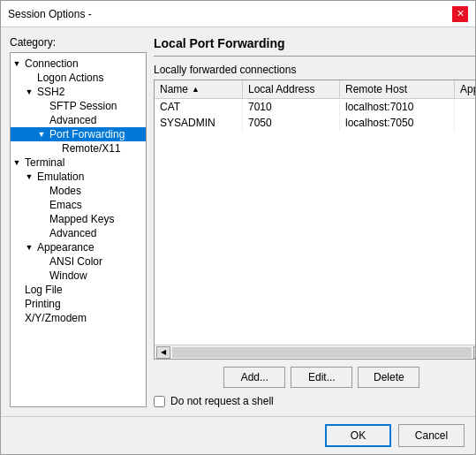  What do you see at coordinates (78, 247) in the screenshot?
I see `tree-item-appearance: ▼ Appearance` at bounding box center [78, 247].